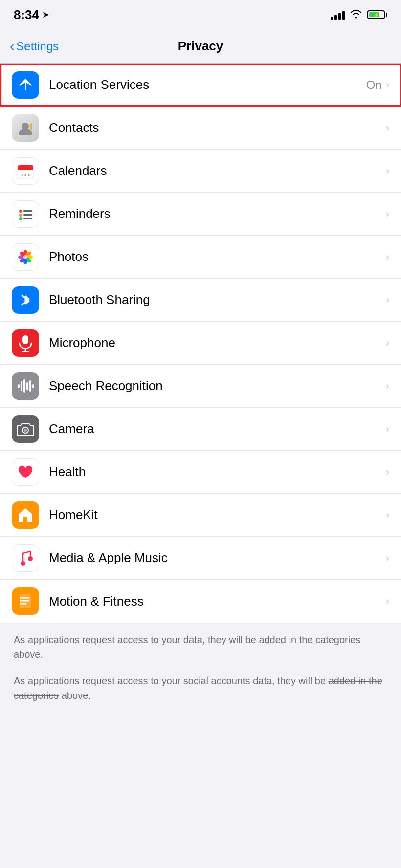 The width and height of the screenshot is (401, 868). What do you see at coordinates (25, 171) in the screenshot?
I see `calendars-icon: • • •` at bounding box center [25, 171].